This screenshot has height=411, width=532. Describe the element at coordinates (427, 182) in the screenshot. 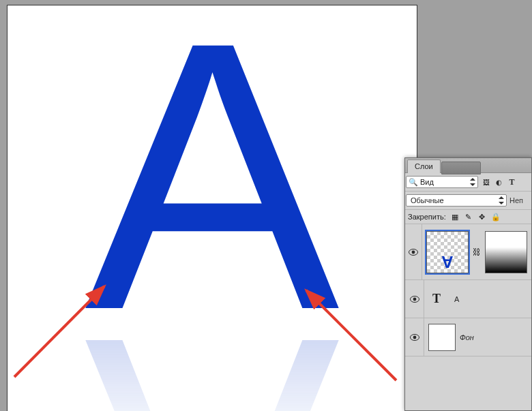

I see `layer-filter-value: Вид` at that location.